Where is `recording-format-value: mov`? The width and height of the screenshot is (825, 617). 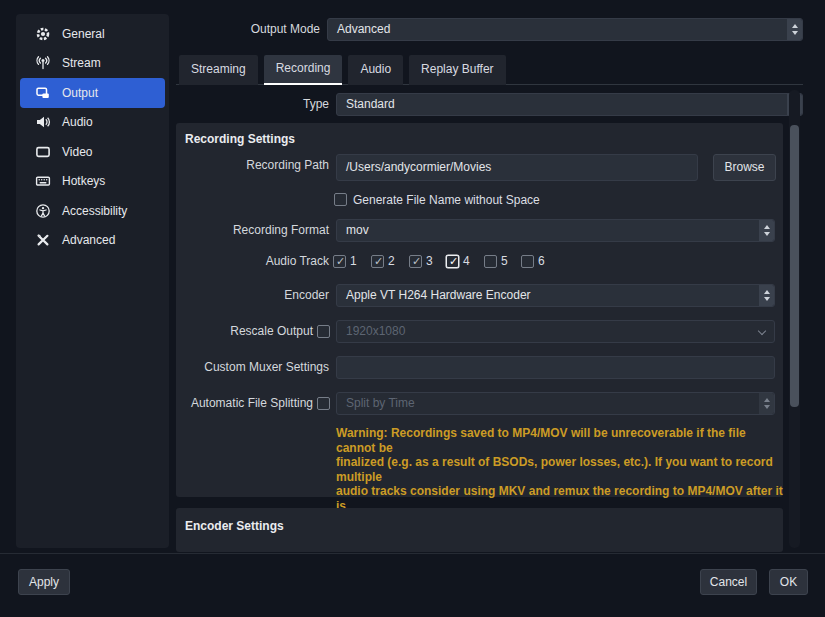 recording-format-value: mov is located at coordinates (358, 230).